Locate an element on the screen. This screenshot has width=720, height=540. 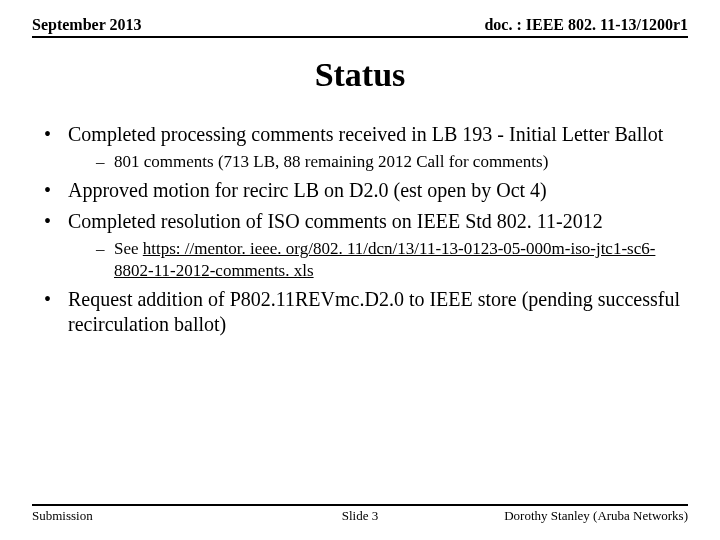
slide-title: Status is located at coordinates (360, 75).